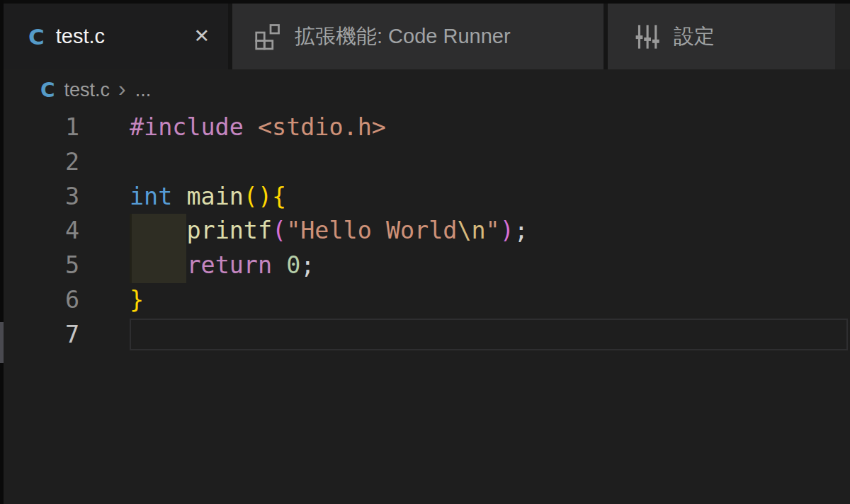 The image size is (850, 504). I want to click on breadcrumb-file: test.c, so click(88, 91).